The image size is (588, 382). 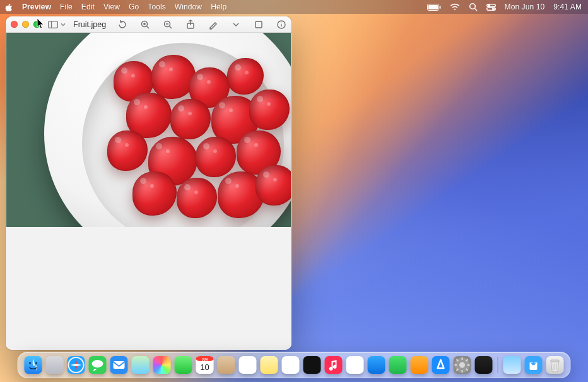 I want to click on control-center-icon, so click(x=491, y=8).